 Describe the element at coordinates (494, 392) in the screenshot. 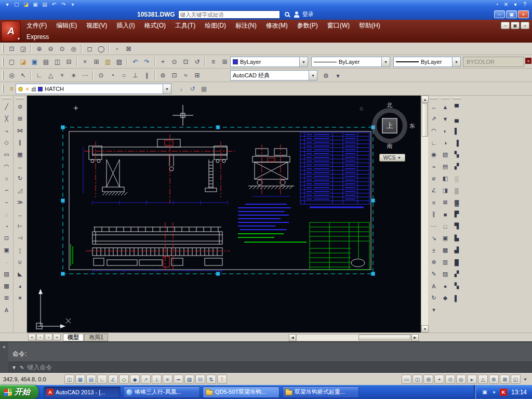

I see `messenger-icon: ●` at that location.